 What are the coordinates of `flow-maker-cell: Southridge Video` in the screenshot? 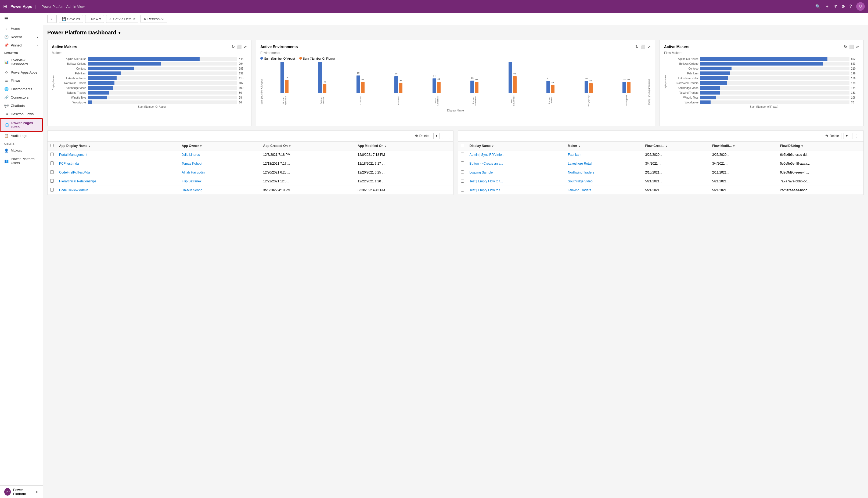 It's located at (604, 181).